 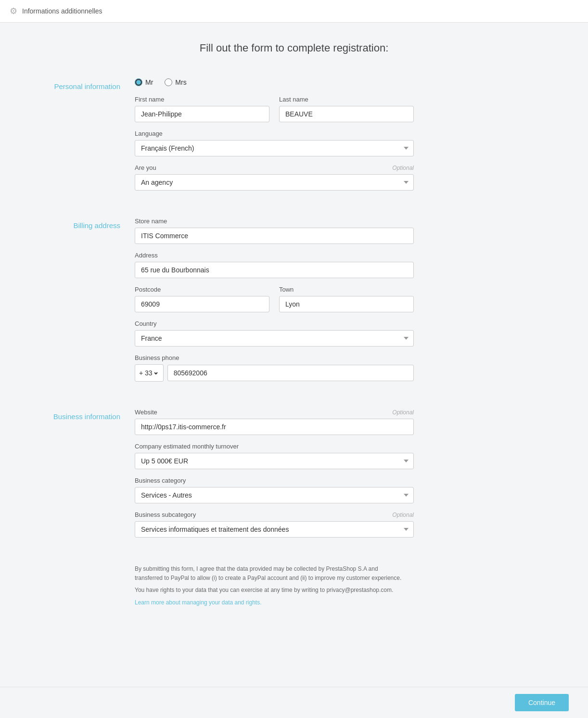 I want to click on billing-section-content: Store name Address Postcode, so click(x=274, y=303).